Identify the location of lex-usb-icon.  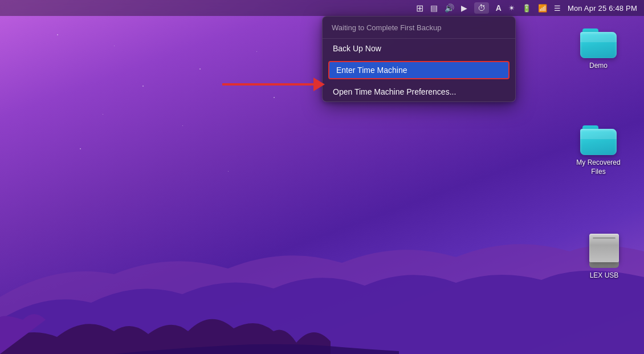
(604, 251).